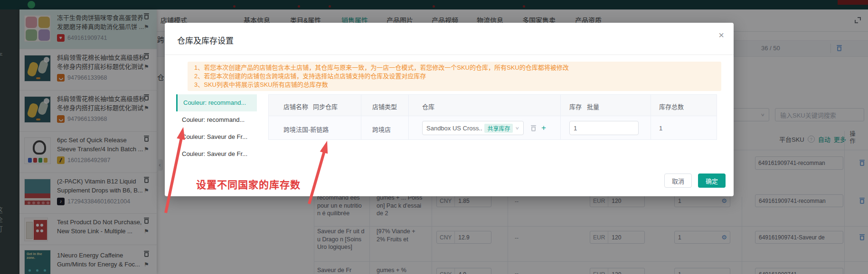  Describe the element at coordinates (473, 128) in the screenshot. I see `warehouse-select: Sandbox US Cross... 共享库存 ∨` at that location.